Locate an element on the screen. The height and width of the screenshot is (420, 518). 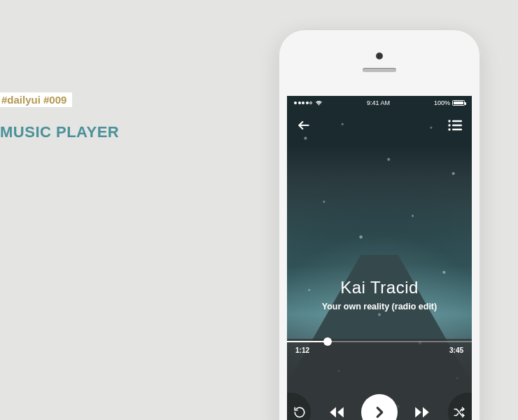
playback-controls is located at coordinates (379, 398).